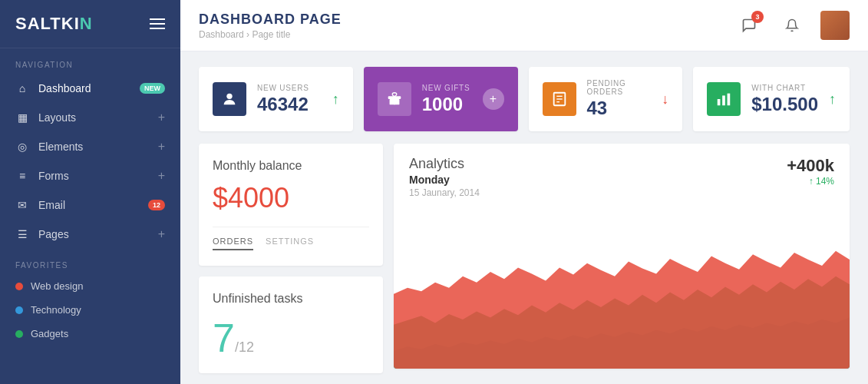 Image resolution: width=868 pixels, height=384 pixels. I want to click on chat-badge: 3, so click(757, 17).